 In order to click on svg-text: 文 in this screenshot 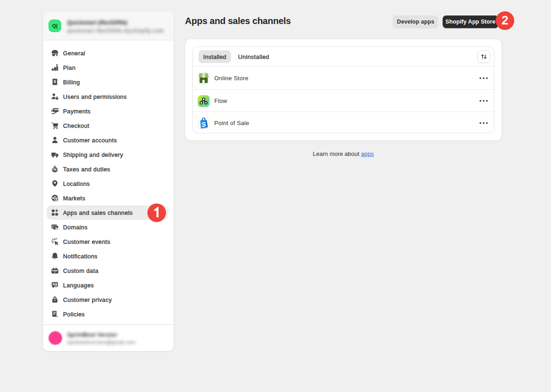, I will do `click(56, 285)`.